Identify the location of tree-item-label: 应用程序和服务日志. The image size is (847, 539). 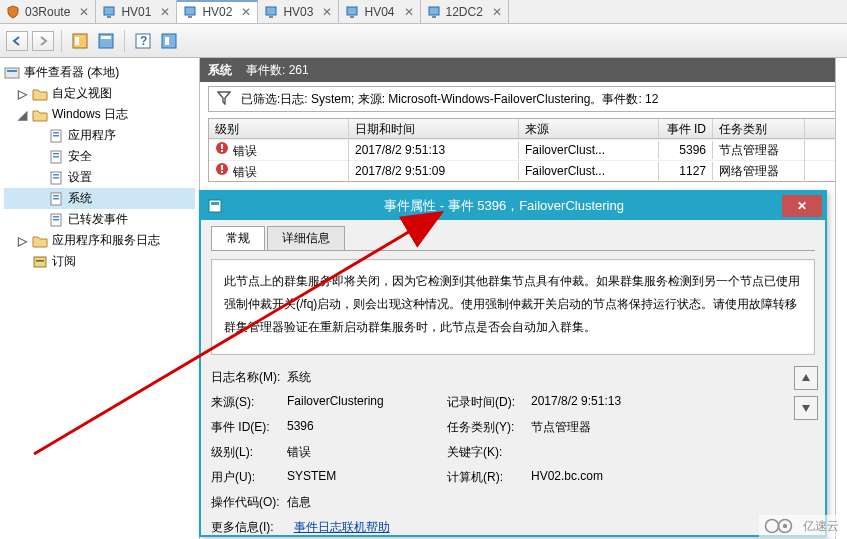
(106, 240).